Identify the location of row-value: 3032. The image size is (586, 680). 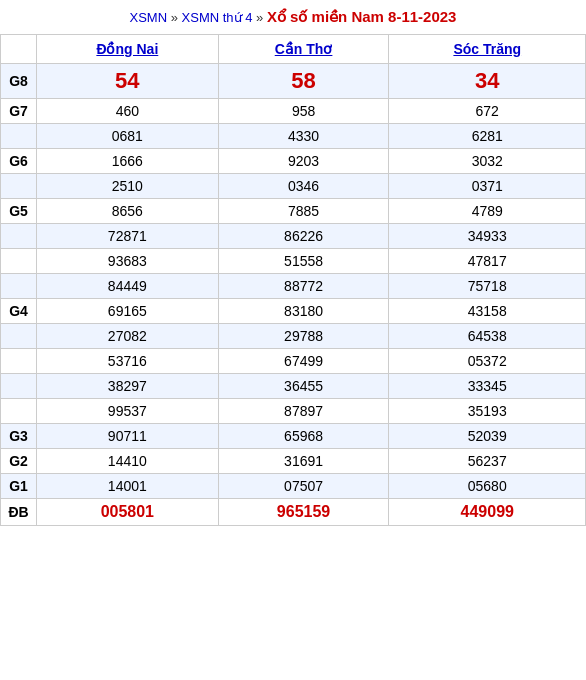
(488, 162).